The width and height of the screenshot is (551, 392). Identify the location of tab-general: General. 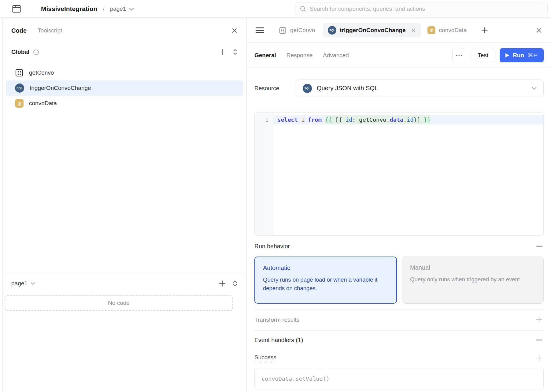
(265, 55).